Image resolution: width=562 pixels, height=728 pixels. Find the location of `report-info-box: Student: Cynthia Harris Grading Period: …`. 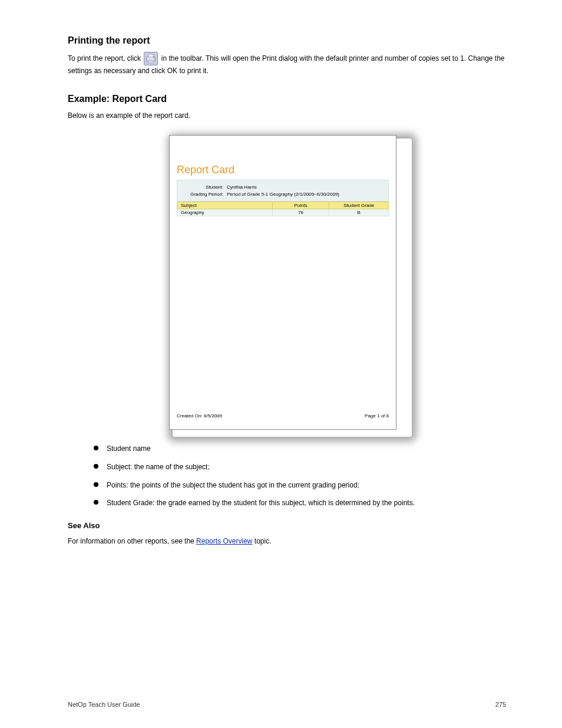

report-info-box: Student: Cynthia Harris Grading Period: … is located at coordinates (283, 191).